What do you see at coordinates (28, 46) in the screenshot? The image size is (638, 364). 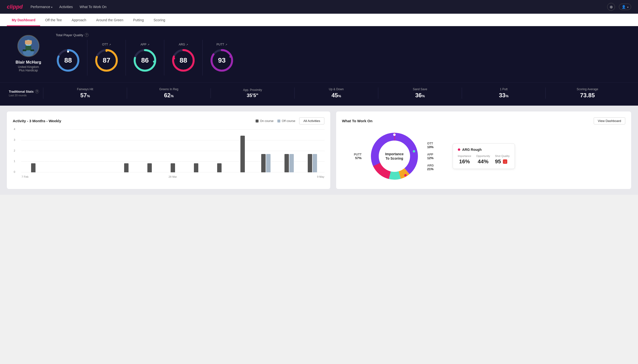 I see `avatar` at bounding box center [28, 46].